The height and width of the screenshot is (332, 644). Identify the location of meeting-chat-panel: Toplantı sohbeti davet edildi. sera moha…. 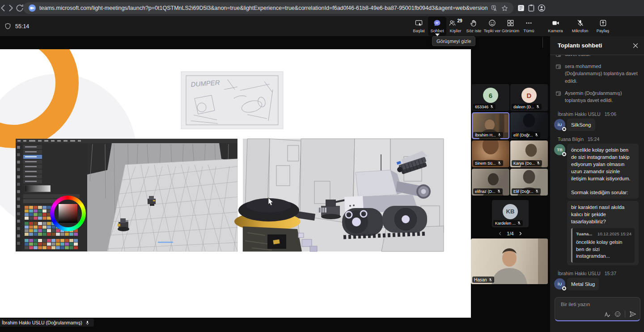
(597, 184).